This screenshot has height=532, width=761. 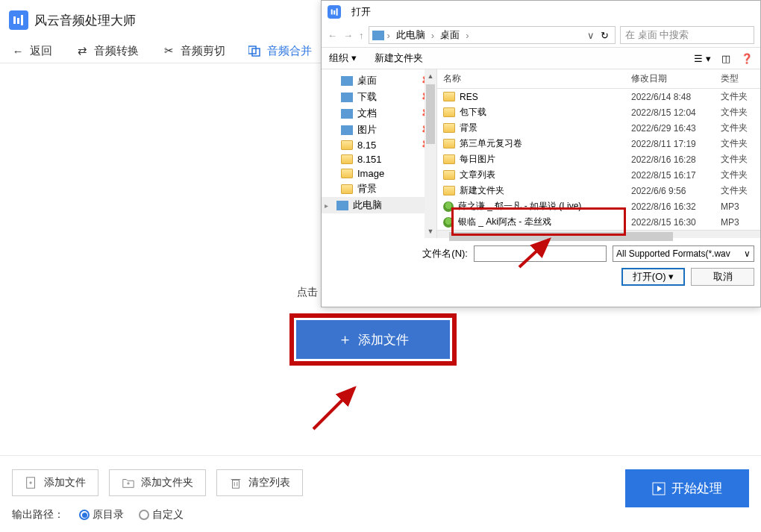 What do you see at coordinates (676, 191) in the screenshot?
I see `file-date: 2022/6/6 9:56` at bounding box center [676, 191].